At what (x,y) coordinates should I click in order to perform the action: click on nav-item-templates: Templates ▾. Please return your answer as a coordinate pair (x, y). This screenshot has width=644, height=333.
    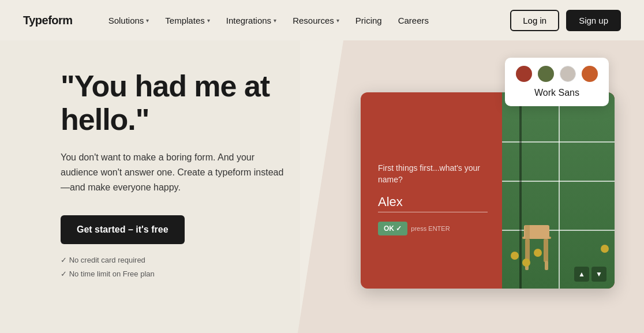
    Looking at the image, I should click on (187, 21).